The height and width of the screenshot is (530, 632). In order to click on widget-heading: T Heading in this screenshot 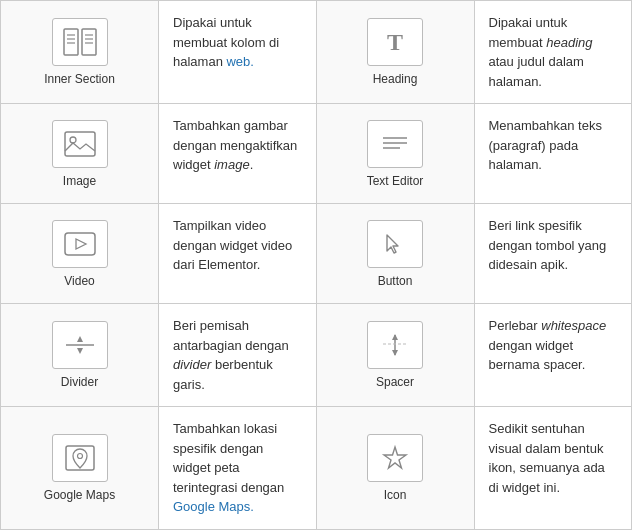, I will do `click(396, 52)`.